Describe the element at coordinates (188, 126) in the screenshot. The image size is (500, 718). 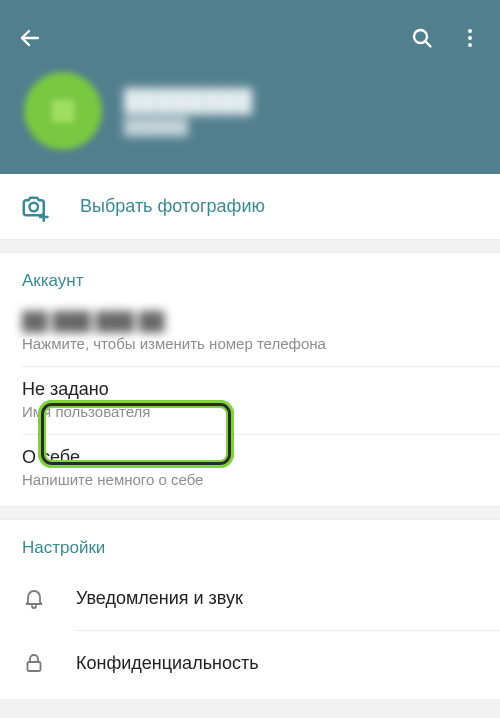
I see `profile-status: ██████` at that location.